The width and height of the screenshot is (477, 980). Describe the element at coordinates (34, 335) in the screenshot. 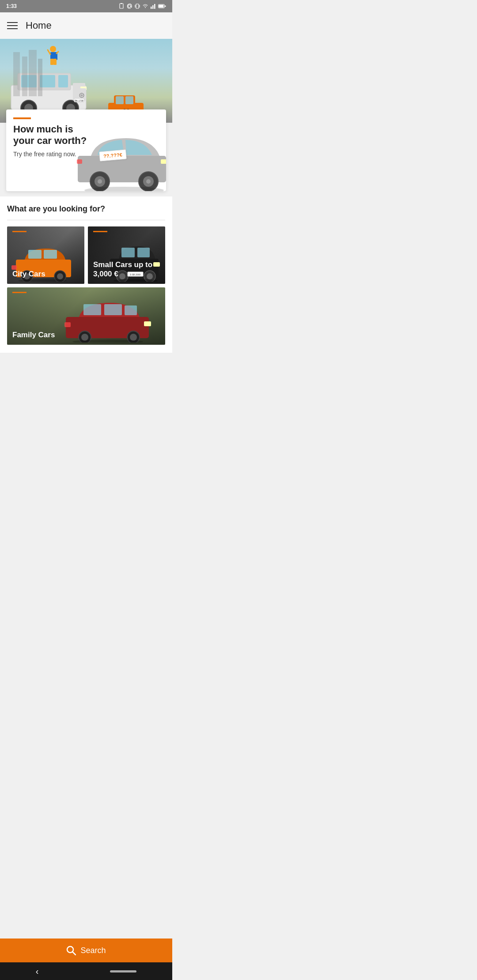

I see `category-label-family: Family Cars` at that location.